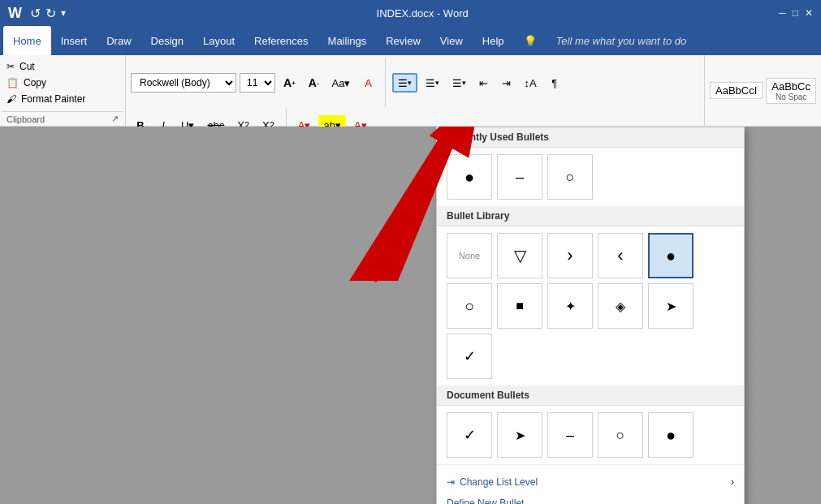 The image size is (821, 504). What do you see at coordinates (507, 83) in the screenshot?
I see `increase-indent-btn: ⇥` at bounding box center [507, 83].